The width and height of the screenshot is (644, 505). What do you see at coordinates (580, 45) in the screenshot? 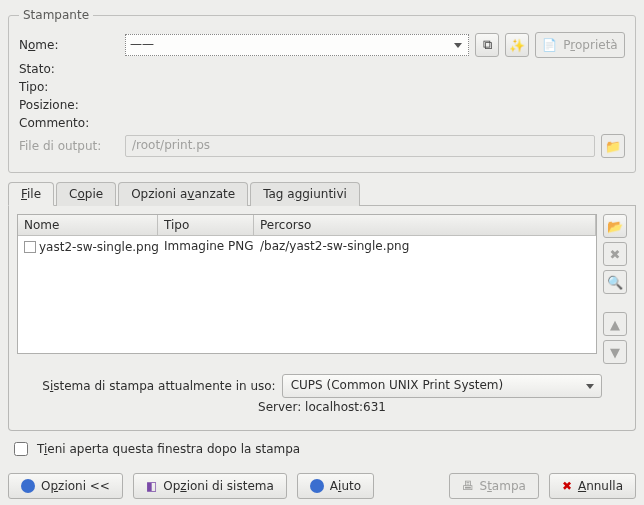
I see `properties-button: 📄 Proprietà` at bounding box center [580, 45].